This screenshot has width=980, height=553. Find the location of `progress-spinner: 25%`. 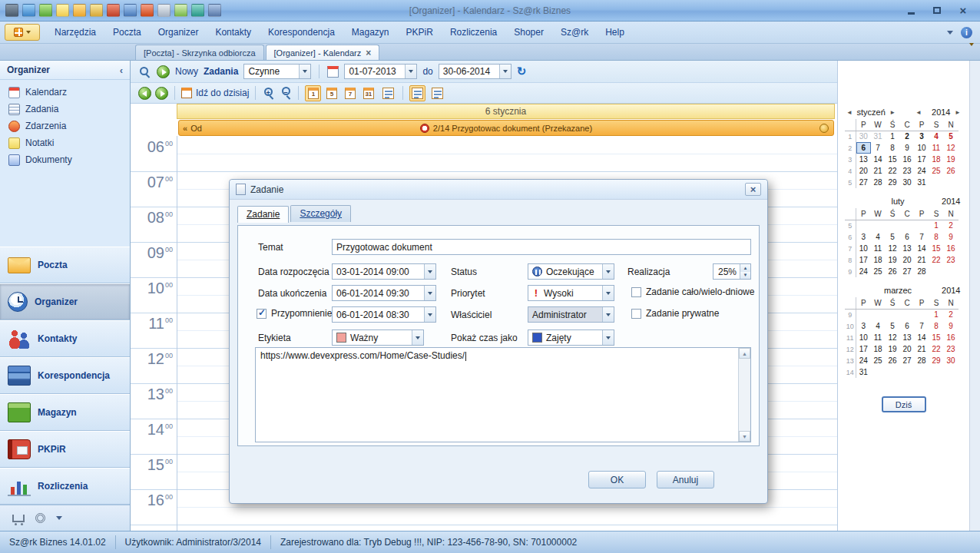

progress-spinner: 25% is located at coordinates (732, 272).